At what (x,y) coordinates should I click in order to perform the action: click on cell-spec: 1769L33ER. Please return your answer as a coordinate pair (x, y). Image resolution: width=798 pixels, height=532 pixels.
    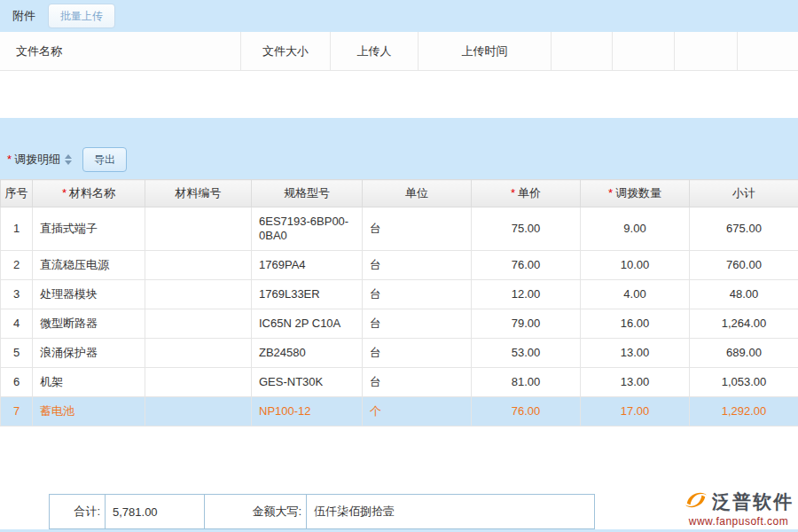
    Looking at the image, I should click on (307, 294).